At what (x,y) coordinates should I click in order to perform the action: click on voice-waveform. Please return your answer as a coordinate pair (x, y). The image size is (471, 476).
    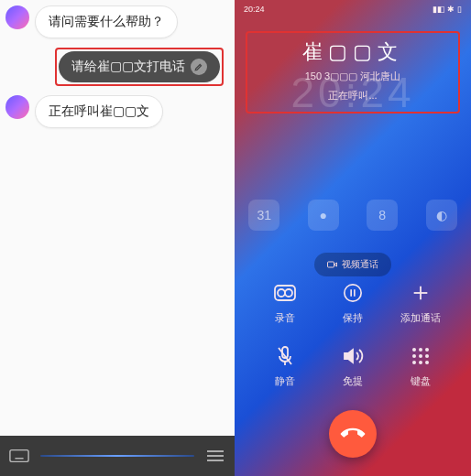
    Looking at the image, I should click on (117, 456).